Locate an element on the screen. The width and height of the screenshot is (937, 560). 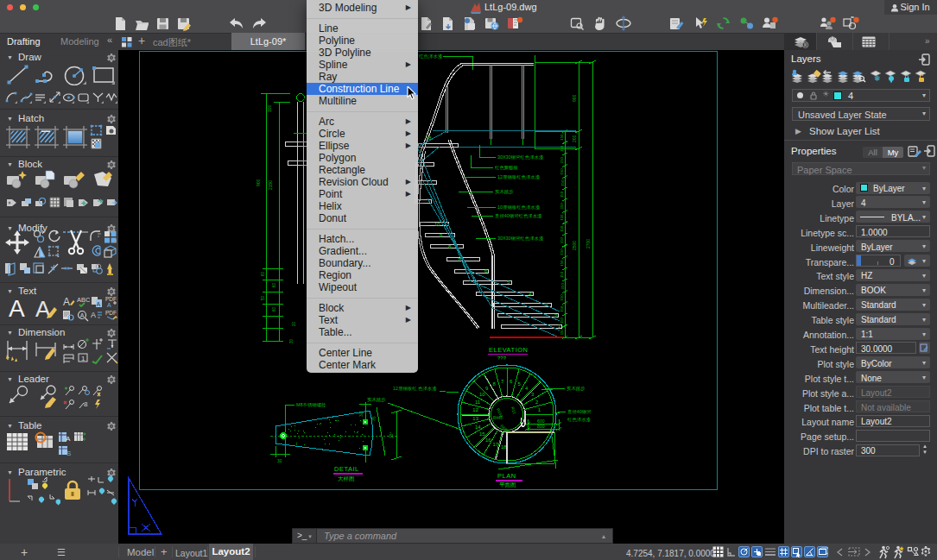
svg-text: 7 is located at coordinates (503, 381).